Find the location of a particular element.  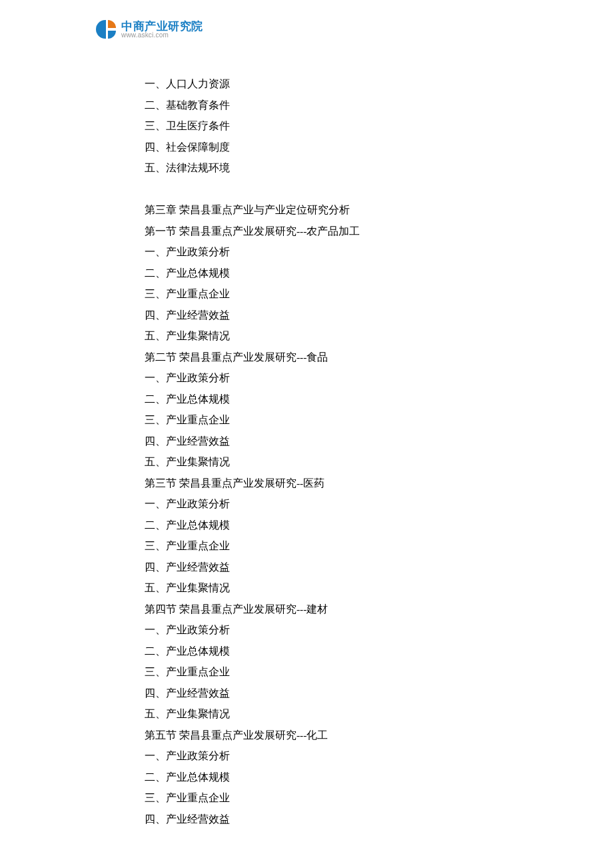

toc-line: 三、卫生医疗条件 is located at coordinates (331, 126).